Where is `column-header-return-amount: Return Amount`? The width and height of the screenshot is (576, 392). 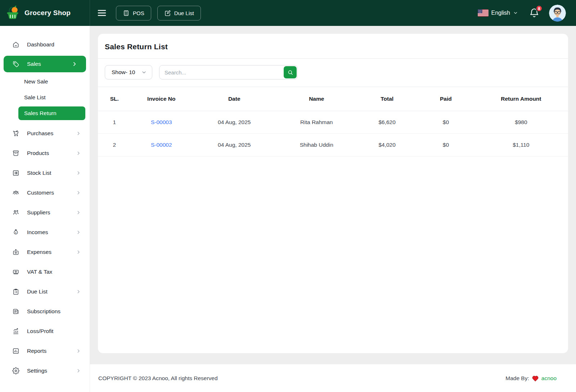 column-header-return-amount: Return Amount is located at coordinates (521, 99).